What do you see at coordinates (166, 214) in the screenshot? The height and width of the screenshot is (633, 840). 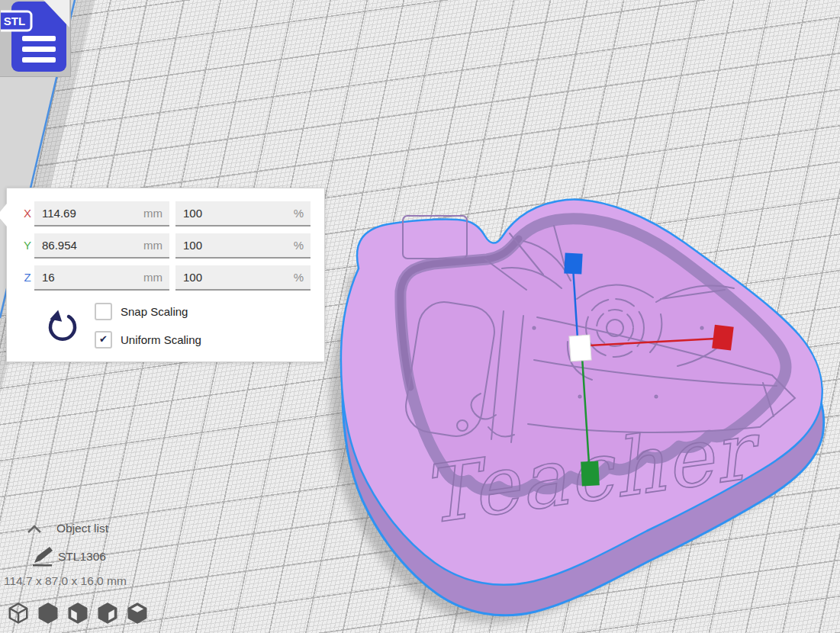 I see `scale-row-x: X mm %` at bounding box center [166, 214].